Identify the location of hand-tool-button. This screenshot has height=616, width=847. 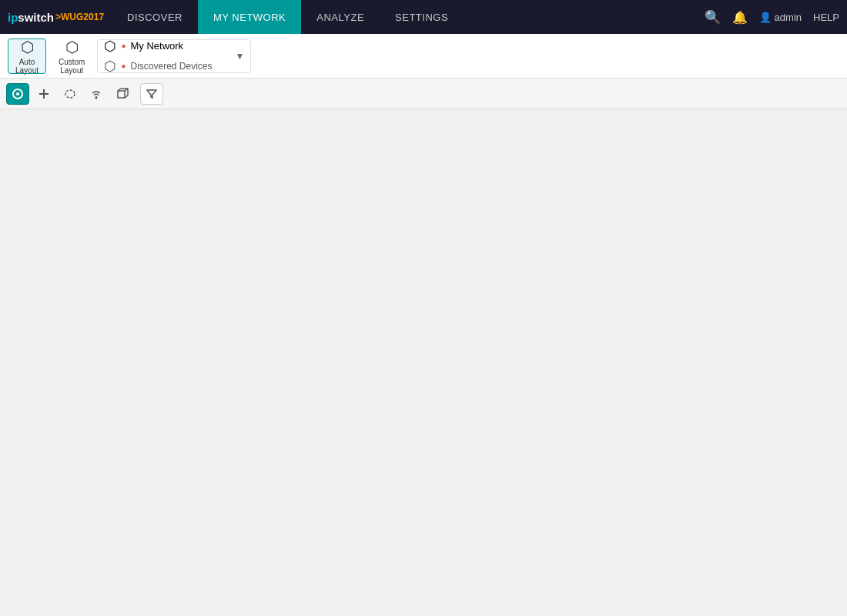
(44, 94).